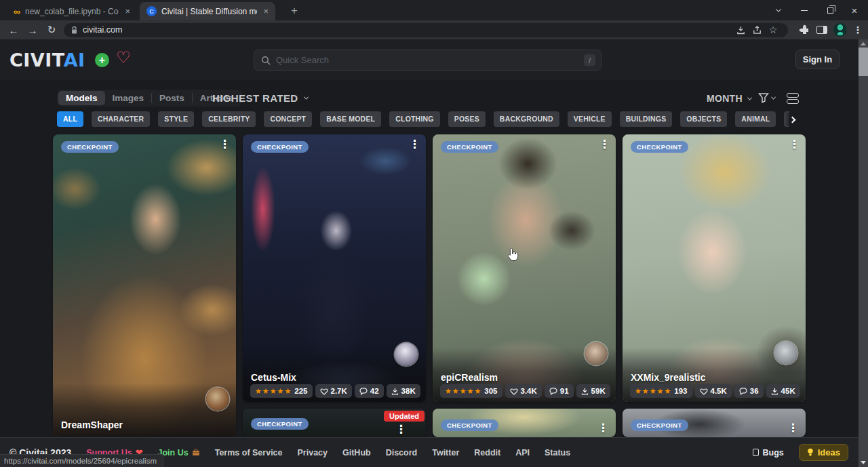 This screenshot has width=868, height=467. Describe the element at coordinates (755, 452) in the screenshot. I see `bug-icon` at that location.